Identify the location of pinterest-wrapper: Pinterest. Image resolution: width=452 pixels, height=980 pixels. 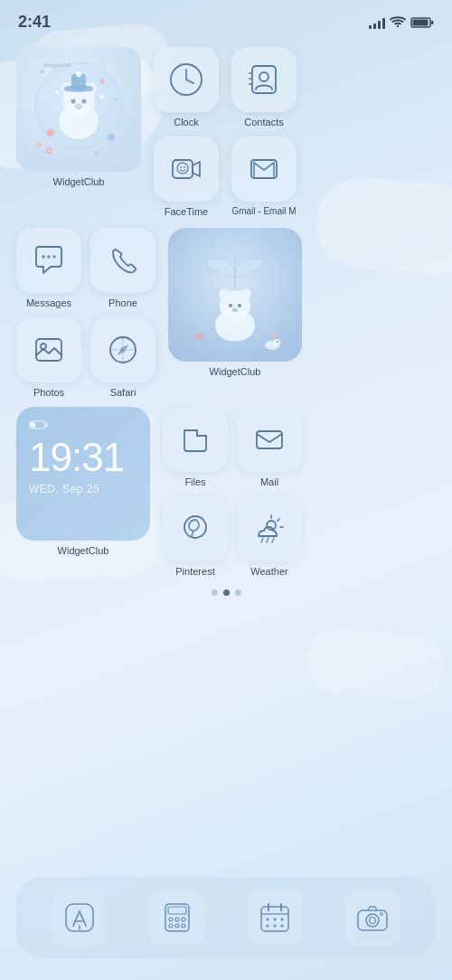
(195, 537).